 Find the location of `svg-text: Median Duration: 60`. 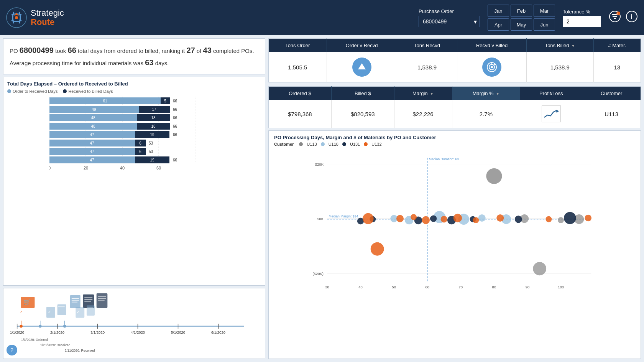

svg-text: Median Duration: 60 is located at coordinates (444, 159).